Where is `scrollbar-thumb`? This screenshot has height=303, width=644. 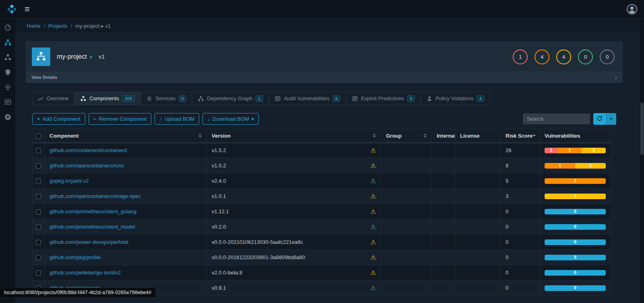
scrollbar-thumb is located at coordinates (642, 129).